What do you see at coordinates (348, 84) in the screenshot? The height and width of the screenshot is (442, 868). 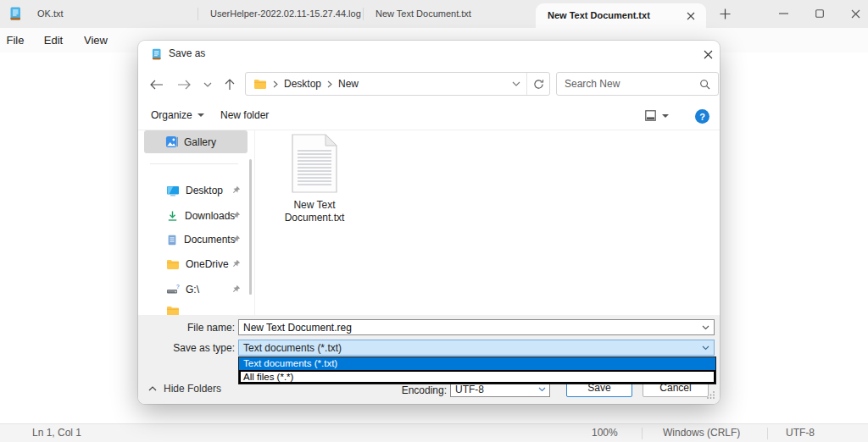 I see `breadcrumb-new: New` at bounding box center [348, 84].